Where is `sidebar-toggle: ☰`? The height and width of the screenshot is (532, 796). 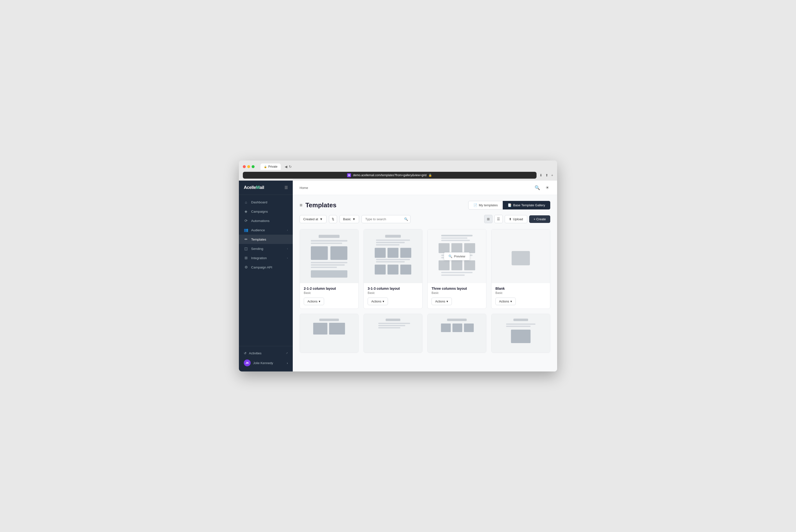 sidebar-toggle: ☰ is located at coordinates (286, 188).